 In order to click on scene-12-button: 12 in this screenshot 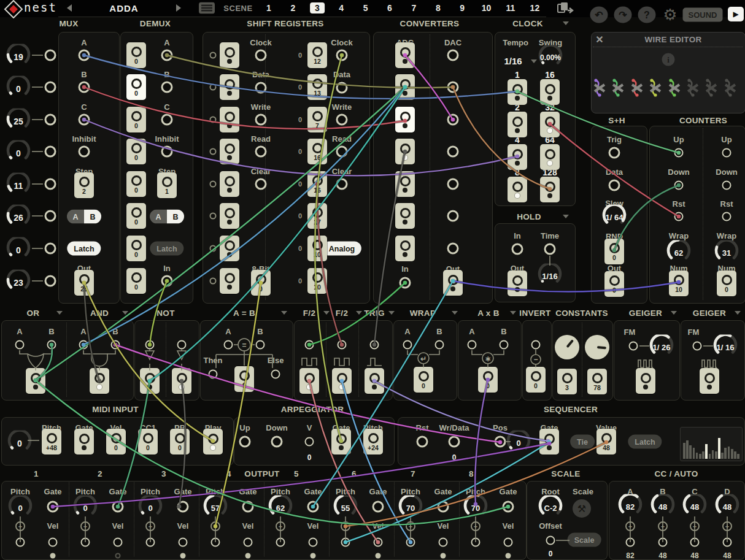, I will do `click(535, 8)`.